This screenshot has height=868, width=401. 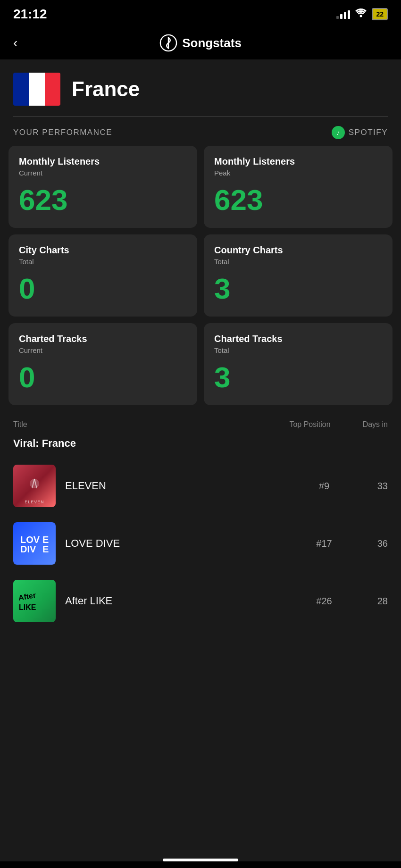 What do you see at coordinates (200, 543) in the screenshot?
I see `track-row: LOV DIV E E LOVE DIVE #17 36` at bounding box center [200, 543].